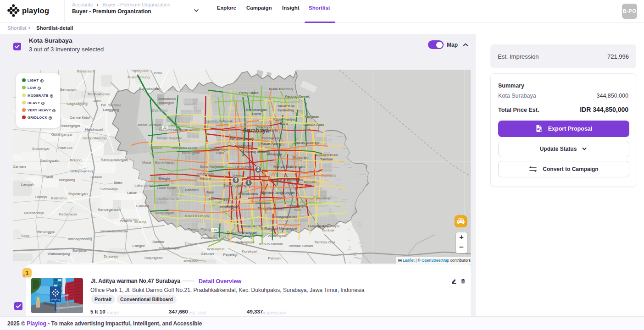 The image size is (644, 330). Describe the element at coordinates (191, 153) in the screenshot. I see `svg-text: Karangpoh` at that location.